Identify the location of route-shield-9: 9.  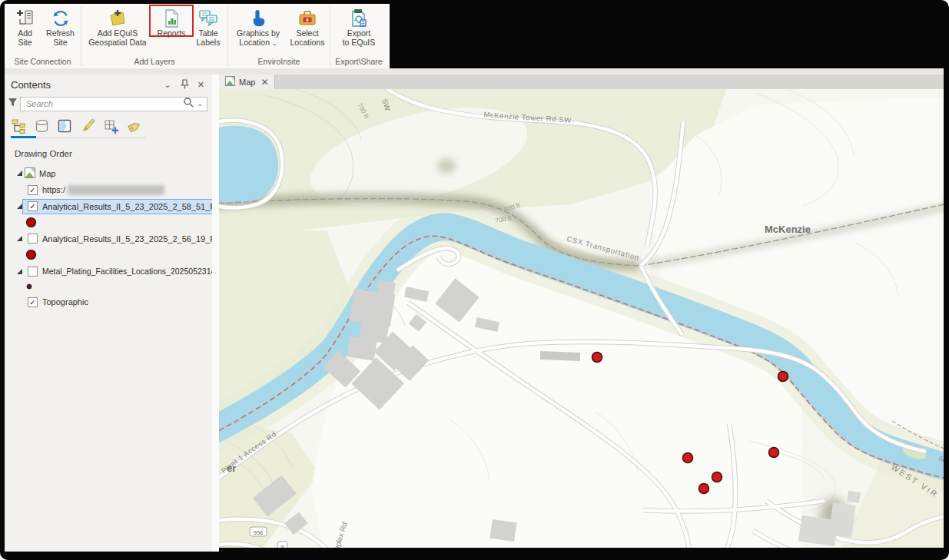
(282, 546).